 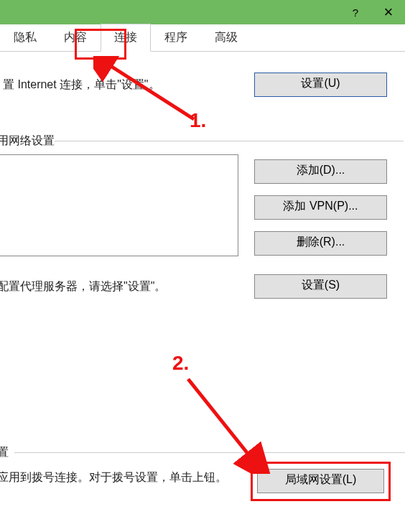 What do you see at coordinates (320, 207) in the screenshot?
I see `add-vpn-button: 添加 VPN(P)...` at bounding box center [320, 207].